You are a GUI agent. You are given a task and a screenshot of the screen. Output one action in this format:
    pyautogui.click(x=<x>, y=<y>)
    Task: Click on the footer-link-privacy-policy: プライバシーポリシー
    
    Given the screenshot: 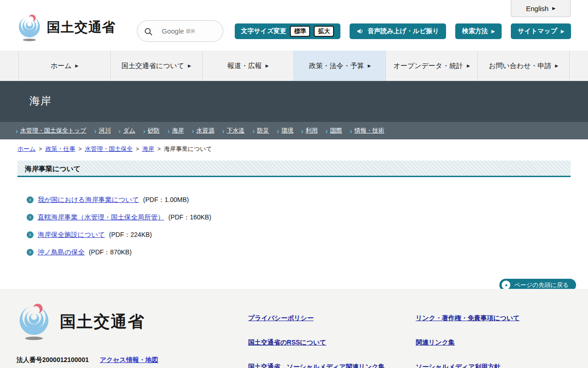 What is the action you would take?
    pyautogui.click(x=281, y=318)
    